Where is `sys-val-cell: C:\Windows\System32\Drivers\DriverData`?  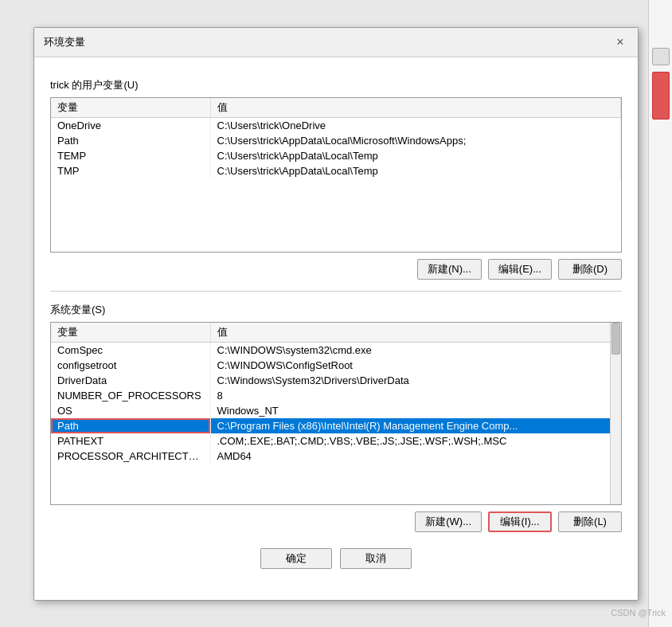 sys-val-cell: C:\Windows\System32\Drivers\DriverData is located at coordinates (416, 381).